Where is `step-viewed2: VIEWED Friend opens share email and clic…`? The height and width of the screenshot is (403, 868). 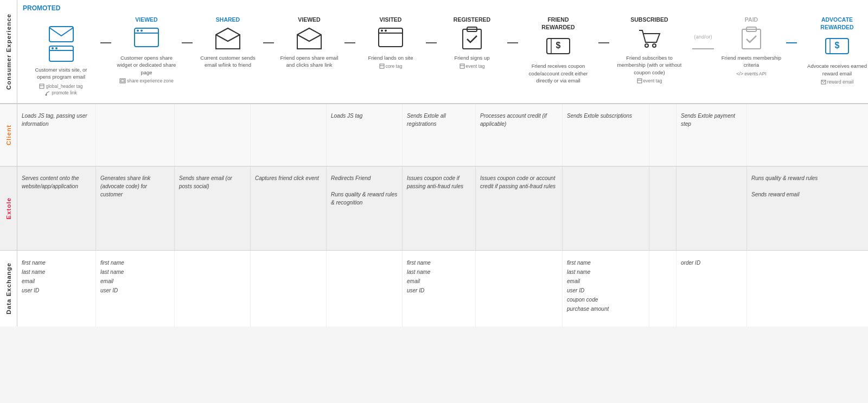 step-viewed2: VIEWED Friend opens share email and clic… is located at coordinates (309, 42).